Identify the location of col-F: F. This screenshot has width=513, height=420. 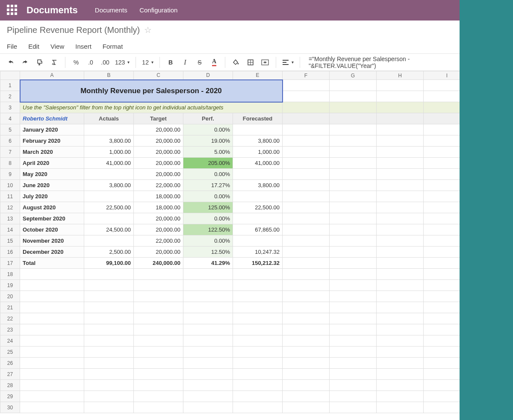
(306, 76).